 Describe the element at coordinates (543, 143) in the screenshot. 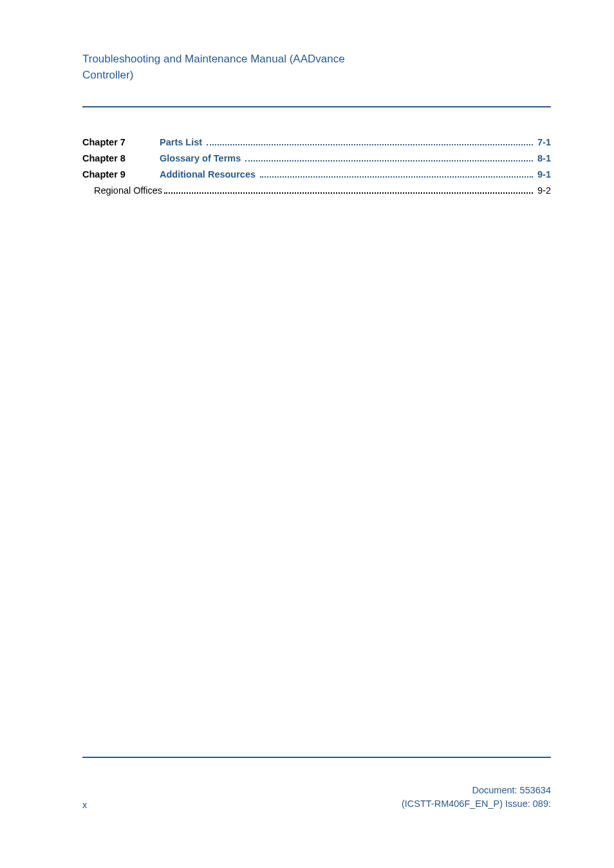

I see `toc-page-number: 7-1` at that location.